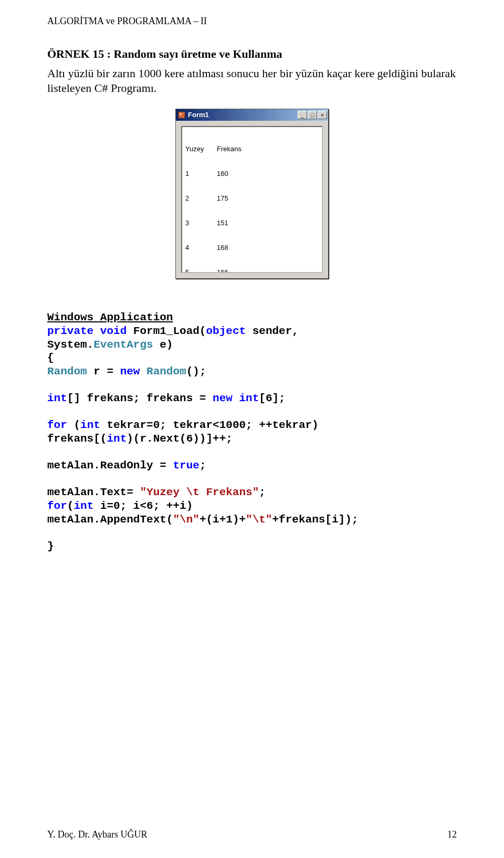  What do you see at coordinates (81, 54) in the screenshot?
I see `heading-prefix: ÖRNEK 15 :` at bounding box center [81, 54].